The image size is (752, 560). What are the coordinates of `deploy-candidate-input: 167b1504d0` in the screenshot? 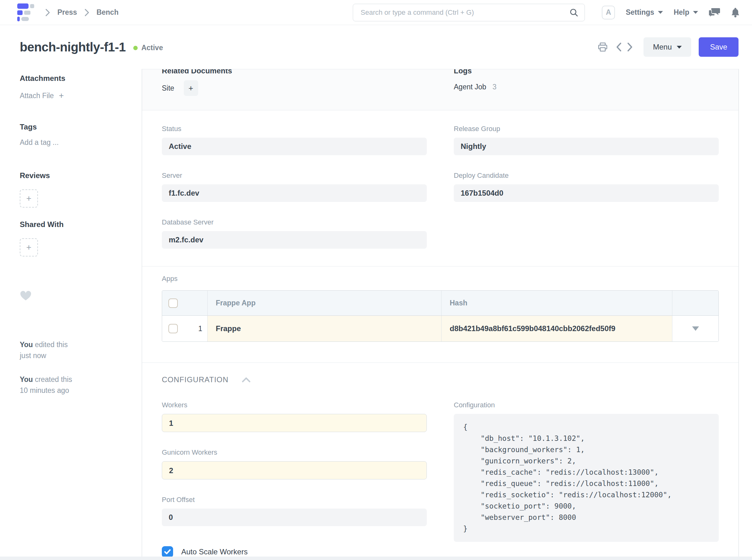 It's located at (586, 193).